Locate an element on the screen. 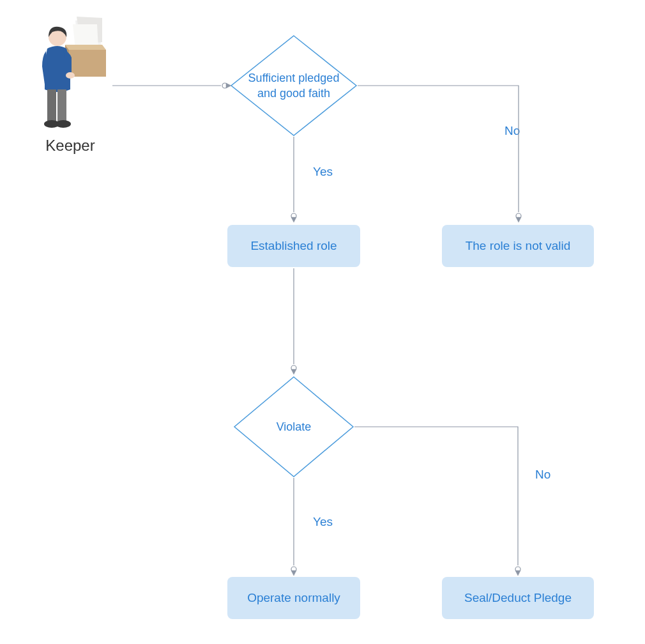  keeper-label: Keeper is located at coordinates (70, 146).